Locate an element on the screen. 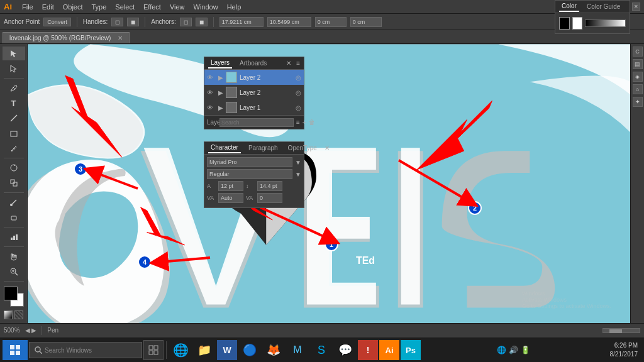  color-guide-tab: Color Guide is located at coordinates (604, 6).